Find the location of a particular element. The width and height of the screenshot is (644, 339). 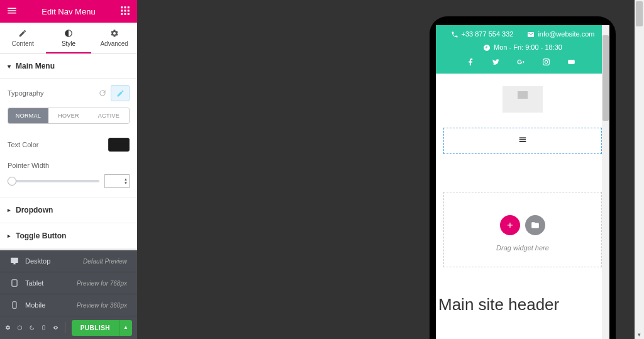

section-dropdown: ▸Dropdown is located at coordinates (69, 210).